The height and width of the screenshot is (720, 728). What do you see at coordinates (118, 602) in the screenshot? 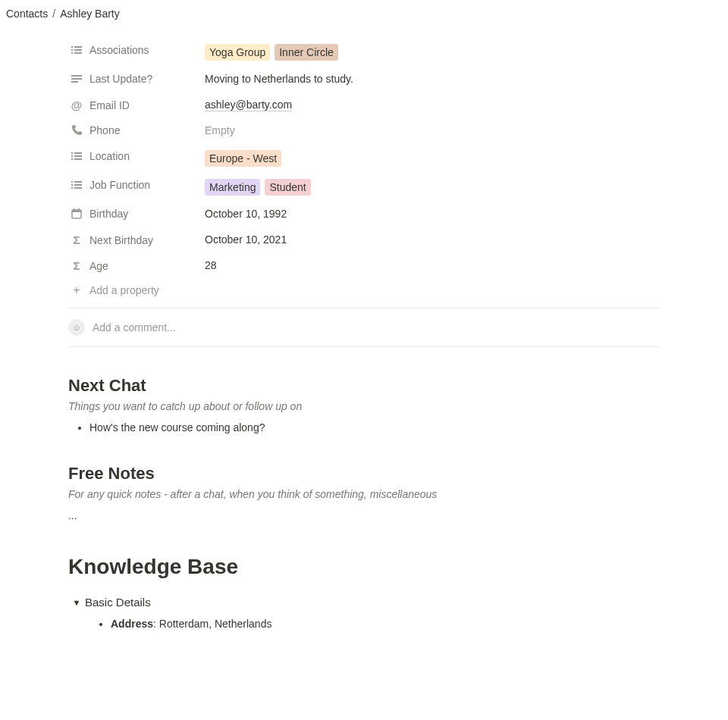
I see `toggle-label: Basic Details` at bounding box center [118, 602].